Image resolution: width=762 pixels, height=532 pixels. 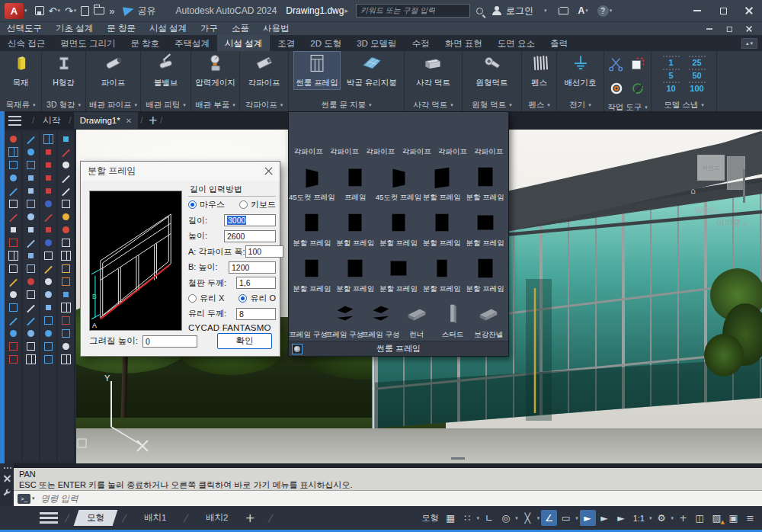 I want to click on radio-glass-x: 유리 X, so click(x=206, y=299).